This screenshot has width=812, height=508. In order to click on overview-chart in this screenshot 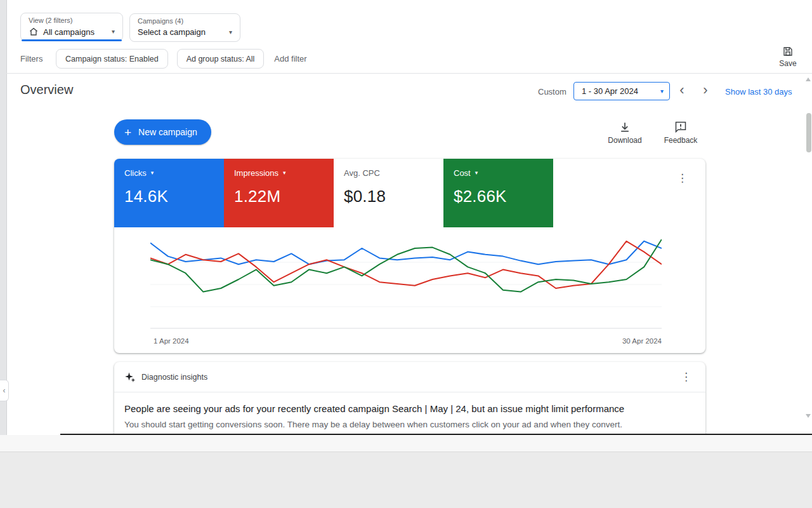, I will do `click(406, 284)`.